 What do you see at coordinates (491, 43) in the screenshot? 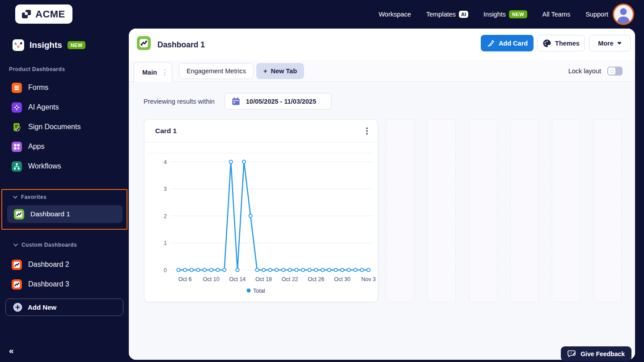
I see `pen-icon` at bounding box center [491, 43].